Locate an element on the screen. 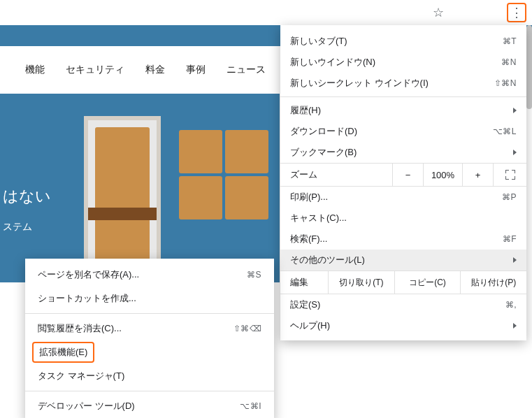 This screenshot has height=418, width=532. shortcut-text: ⌘T is located at coordinates (510, 41).